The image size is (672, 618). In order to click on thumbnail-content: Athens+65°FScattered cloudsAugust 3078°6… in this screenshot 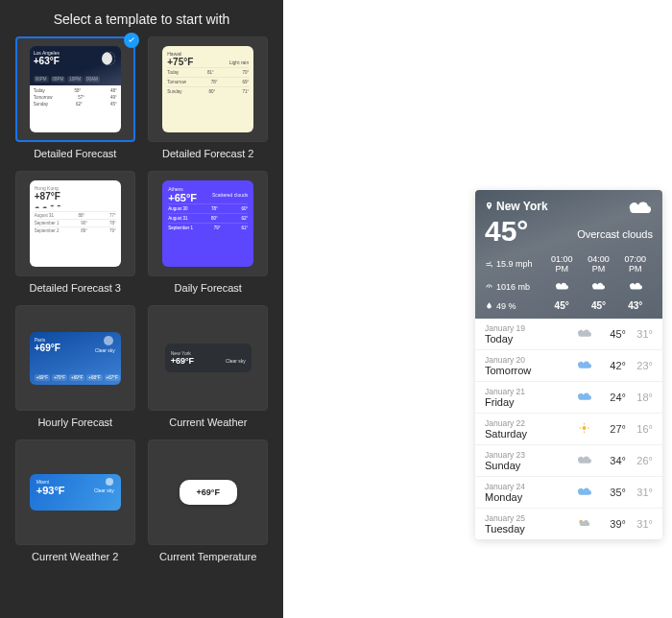, I will do `click(207, 224)`.